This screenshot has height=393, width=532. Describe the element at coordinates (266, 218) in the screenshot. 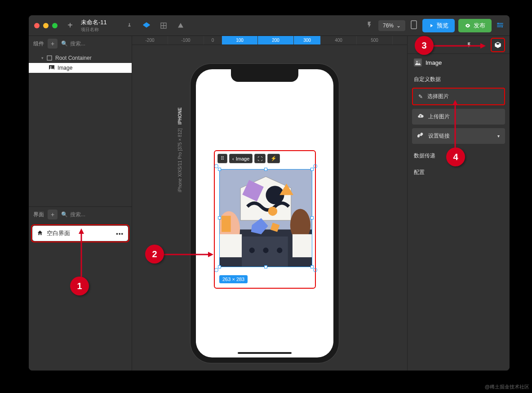

I see `image-element` at that location.